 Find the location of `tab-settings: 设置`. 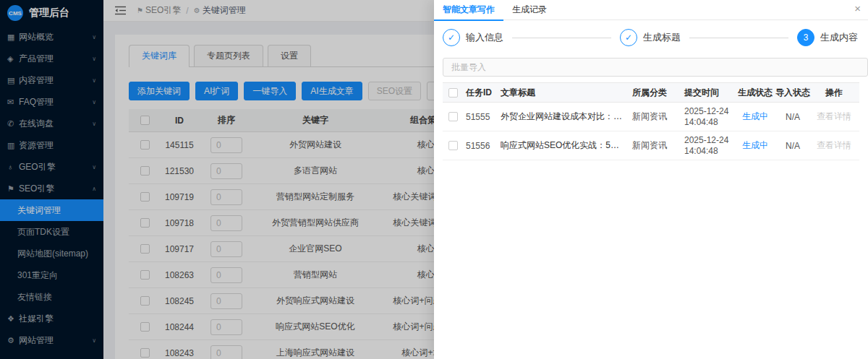

tab-settings: 设置 is located at coordinates (289, 56).